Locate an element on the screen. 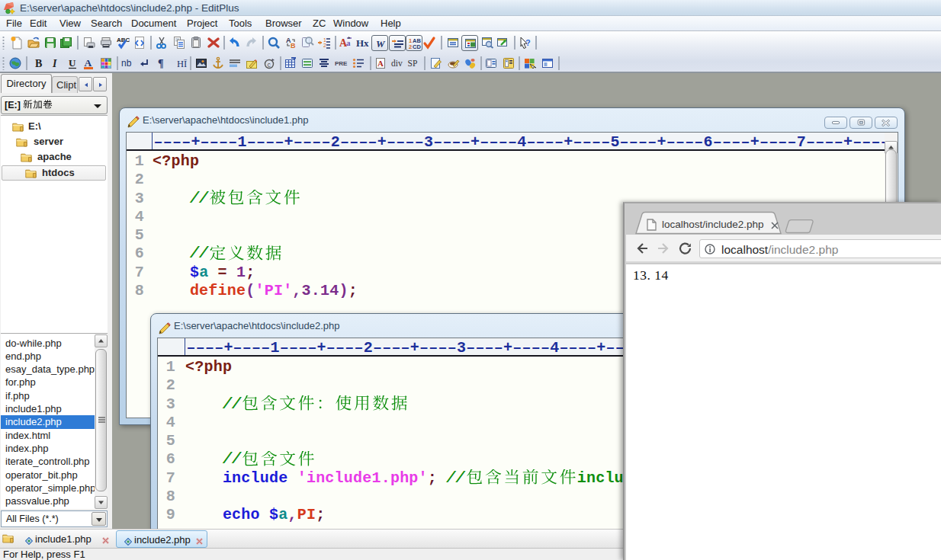 This screenshot has width=941, height=560. svg-text: CD is located at coordinates (416, 47).